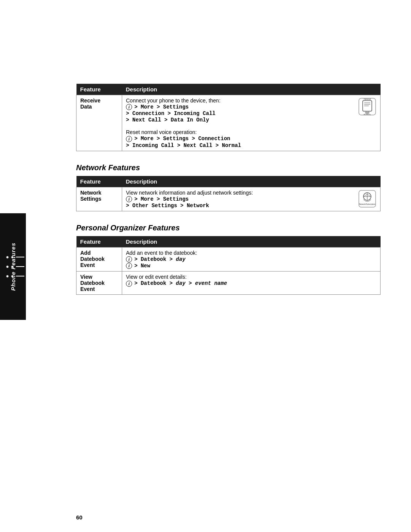 This screenshot has height=532, width=411. What do you see at coordinates (228, 199) in the screenshot?
I see `table-row: NetworkSettings Network/Subscription Vie…` at bounding box center [228, 199].